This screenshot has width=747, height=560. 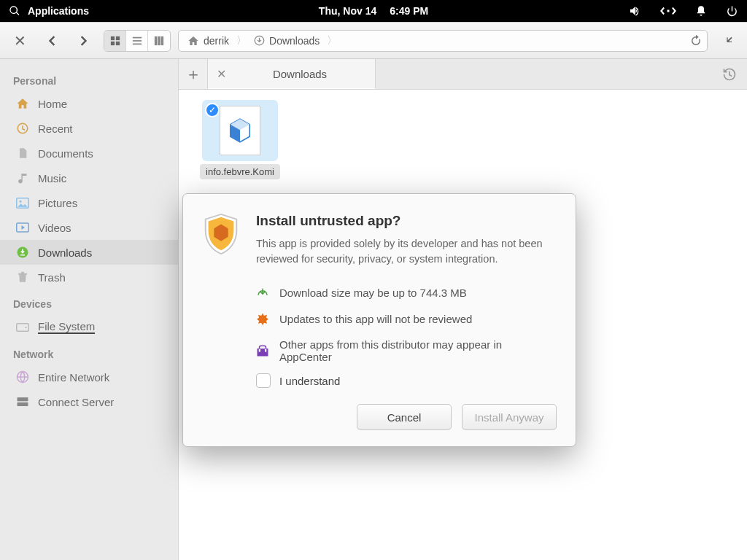 What do you see at coordinates (263, 351) in the screenshot?
I see `appcenter-icon` at bounding box center [263, 351].